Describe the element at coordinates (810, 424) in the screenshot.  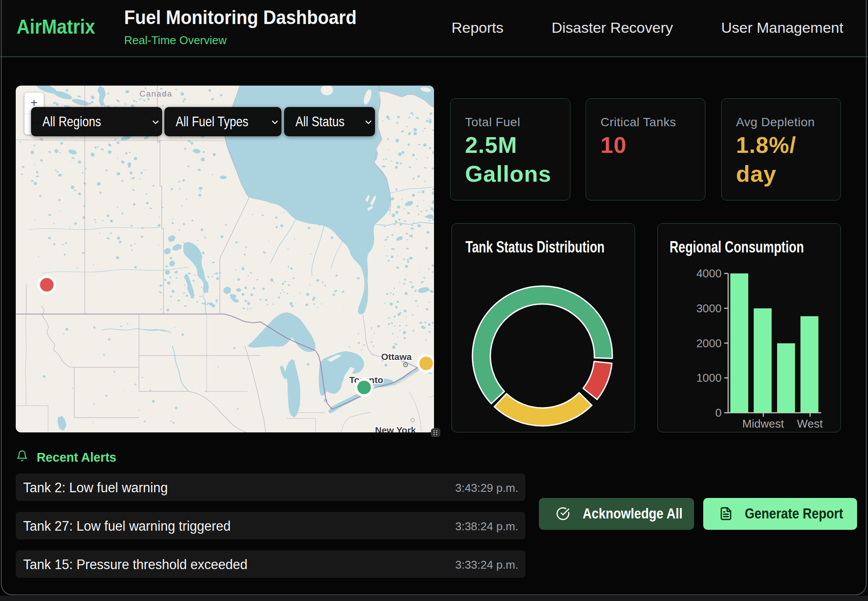
I see `svg-text: West` at that location.